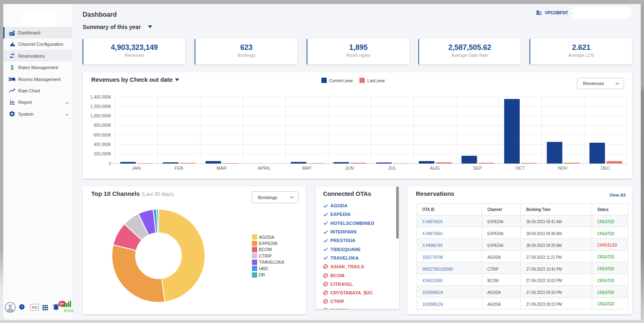 This screenshot has width=644, height=323. What do you see at coordinates (110, 164) in the screenshot?
I see `svg-text: 0` at bounding box center [110, 164].